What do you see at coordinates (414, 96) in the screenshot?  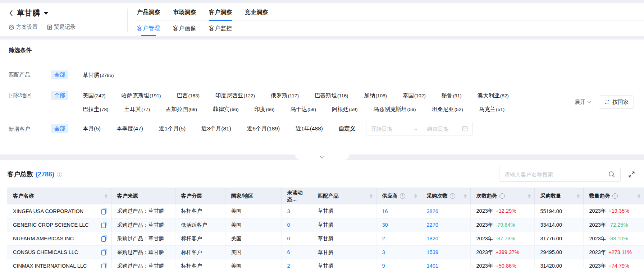 I see `country-option: 泰国(102)` at bounding box center [414, 96].